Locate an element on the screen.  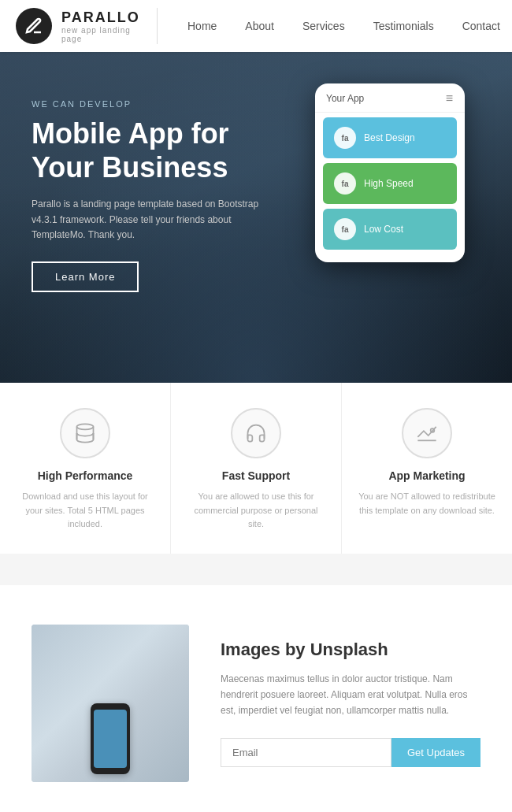
email-input is located at coordinates (306, 753).